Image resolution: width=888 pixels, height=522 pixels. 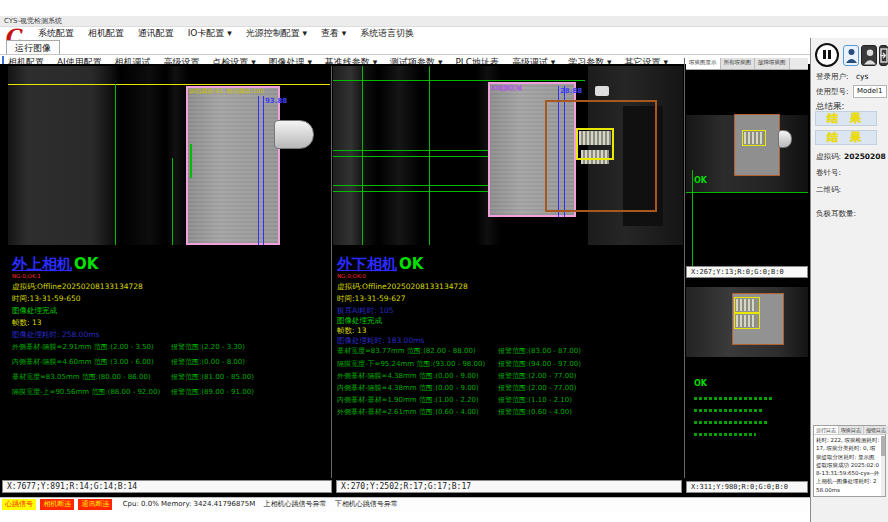 I want to click on menu-bar: 系统配置 相机配置 通讯配置 IO卡配置 ▾ 光源控制配置 ▾ 查看 ▾ 系统语…, so click(x=444, y=34).